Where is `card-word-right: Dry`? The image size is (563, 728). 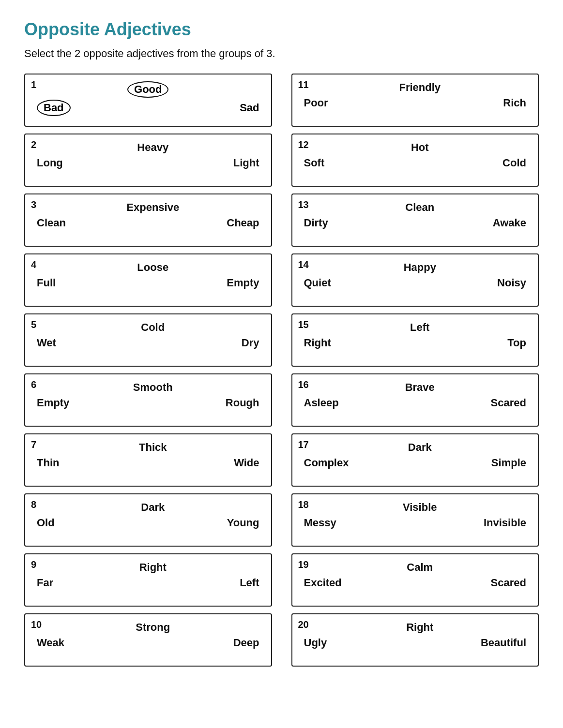 card-word-right: Dry is located at coordinates (251, 343).